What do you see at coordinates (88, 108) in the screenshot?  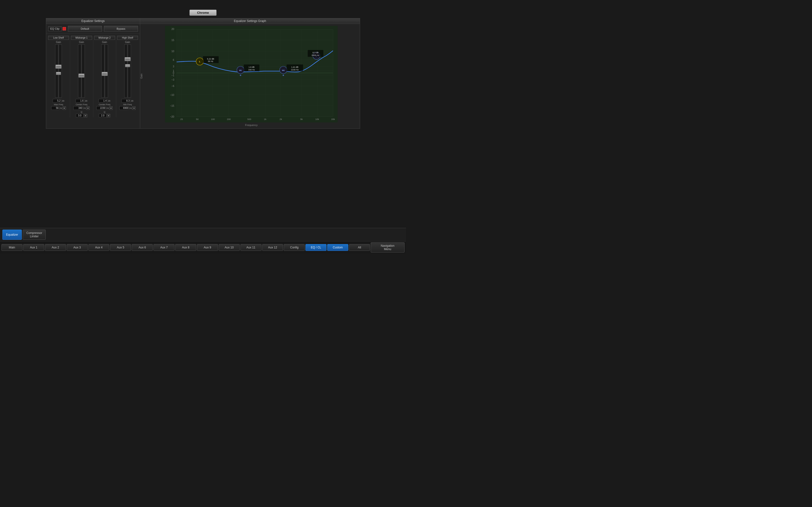 I see `freq-arrow-midrange1: ▲` at bounding box center [88, 108].